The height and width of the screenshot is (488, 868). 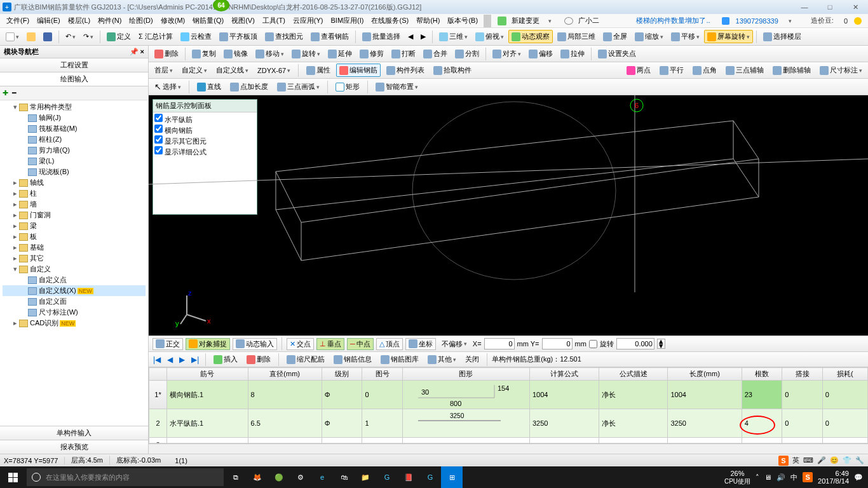 What do you see at coordinates (855, 7) in the screenshot?
I see `close-button: ✕` at bounding box center [855, 7].